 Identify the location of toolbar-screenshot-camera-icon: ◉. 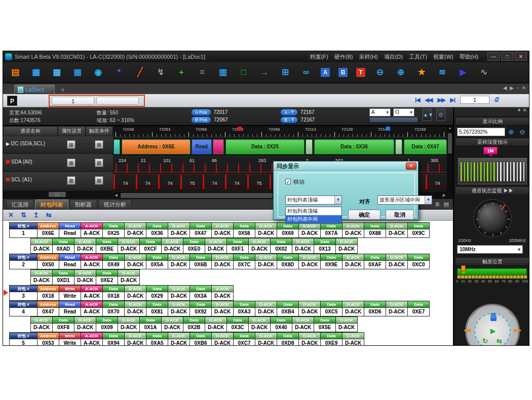
(98, 72).